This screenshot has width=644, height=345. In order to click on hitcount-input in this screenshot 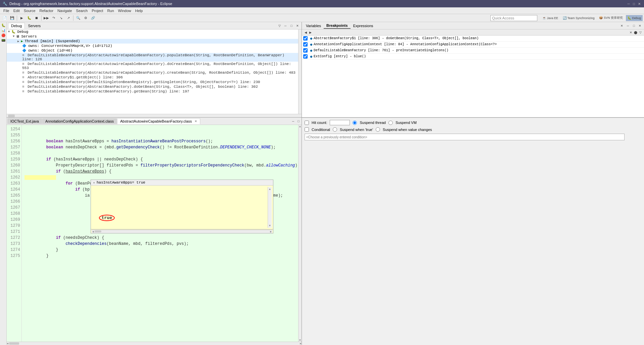, I will do `click(340, 123)`.